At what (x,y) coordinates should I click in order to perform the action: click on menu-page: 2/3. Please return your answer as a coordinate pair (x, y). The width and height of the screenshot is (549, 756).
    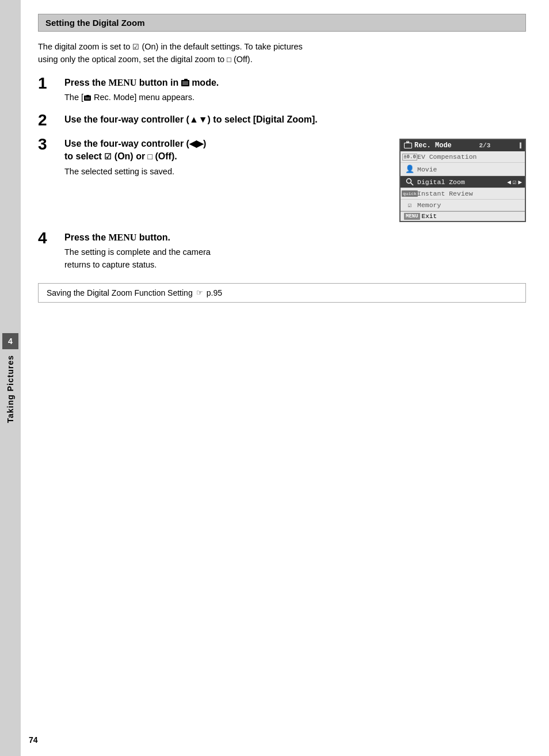
    Looking at the image, I should click on (485, 146).